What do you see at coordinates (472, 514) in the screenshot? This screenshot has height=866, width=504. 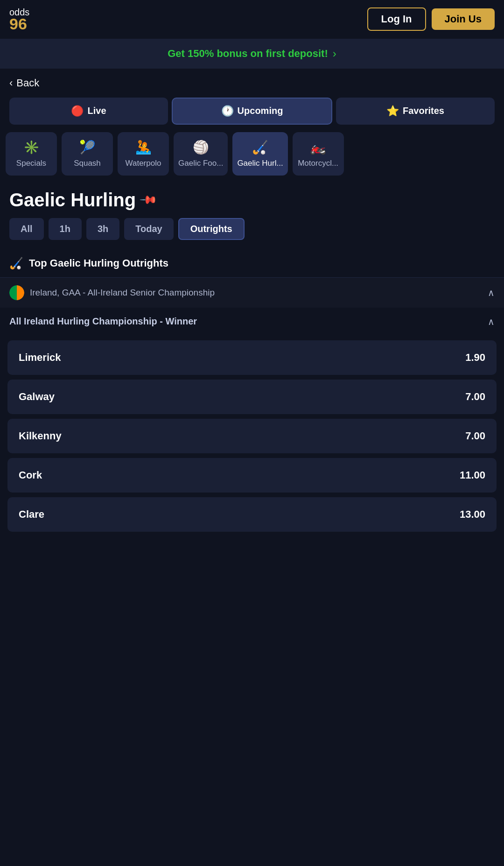 I see `bet-odds-clare: 13.00` at bounding box center [472, 514].